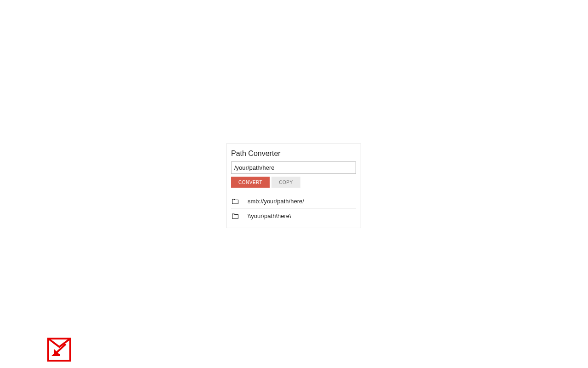 The height and width of the screenshot is (368, 588). Describe the element at coordinates (294, 216) in the screenshot. I see `result-row-unc: \\your\path\here\` at that location.